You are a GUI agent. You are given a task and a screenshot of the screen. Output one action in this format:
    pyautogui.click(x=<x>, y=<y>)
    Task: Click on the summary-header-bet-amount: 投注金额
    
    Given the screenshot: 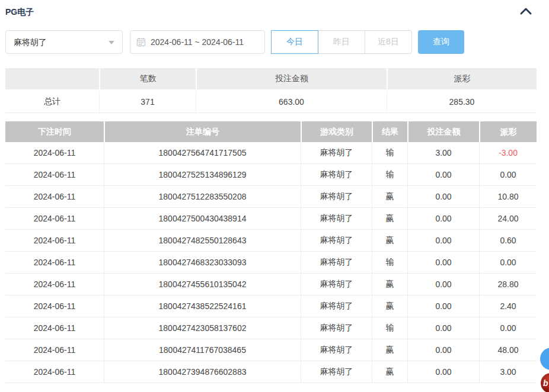 What is the action you would take?
    pyautogui.click(x=291, y=79)
    